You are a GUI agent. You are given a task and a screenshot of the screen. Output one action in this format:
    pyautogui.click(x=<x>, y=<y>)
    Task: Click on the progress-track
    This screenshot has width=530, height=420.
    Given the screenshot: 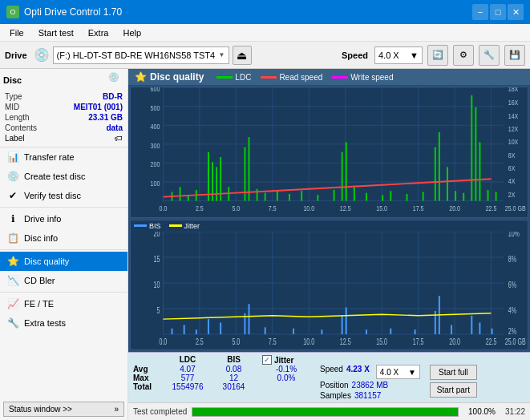 What is the action you would take?
    pyautogui.click(x=326, y=412)
    